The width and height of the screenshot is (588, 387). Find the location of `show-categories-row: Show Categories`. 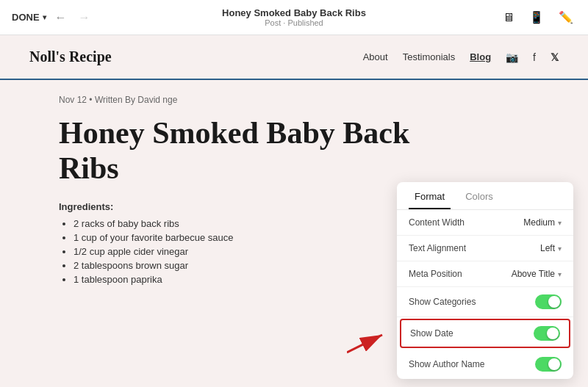

show-categories-row: Show Categories is located at coordinates (485, 303).